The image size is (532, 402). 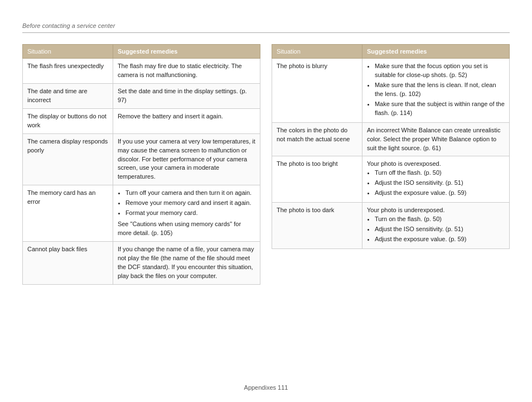 What do you see at coordinates (68, 160) in the screenshot?
I see `situation-cell: The camera display responds poorly` at bounding box center [68, 160].